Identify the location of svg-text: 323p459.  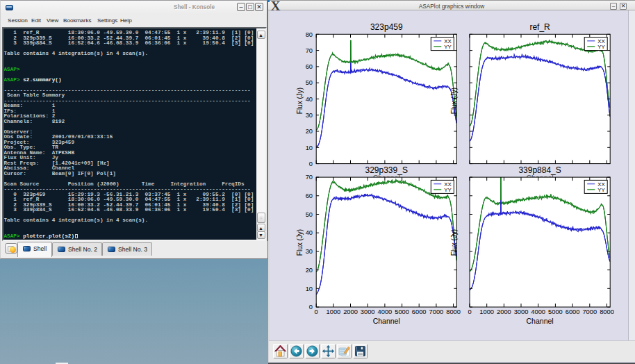
(386, 27).